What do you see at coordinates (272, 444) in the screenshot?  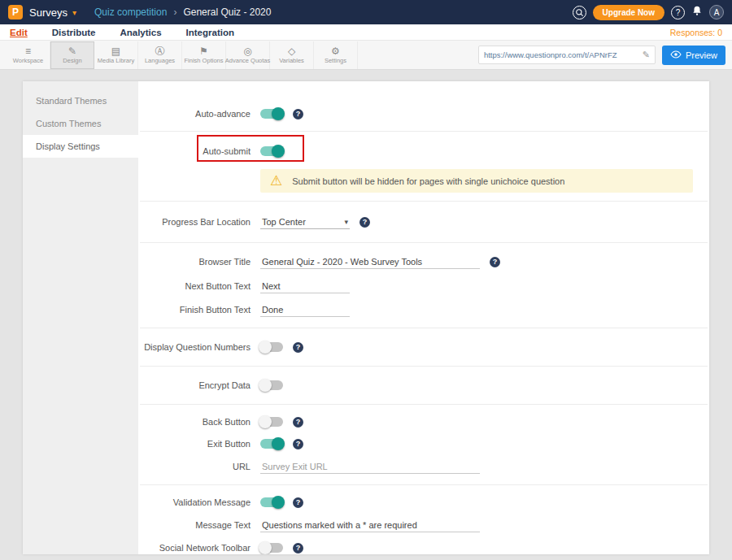 I see `exit-button-toggle` at bounding box center [272, 444].